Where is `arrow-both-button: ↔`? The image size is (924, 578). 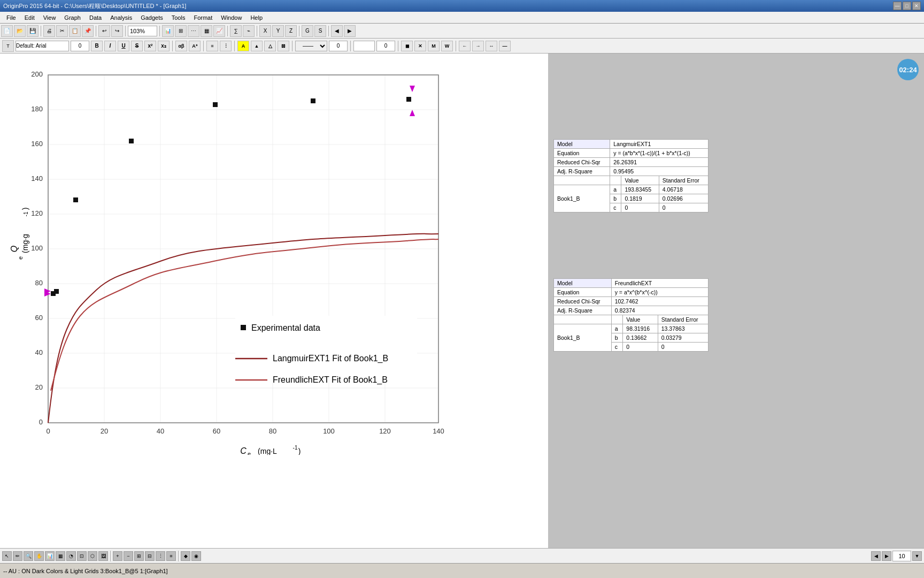 arrow-both-button: ↔ is located at coordinates (491, 46).